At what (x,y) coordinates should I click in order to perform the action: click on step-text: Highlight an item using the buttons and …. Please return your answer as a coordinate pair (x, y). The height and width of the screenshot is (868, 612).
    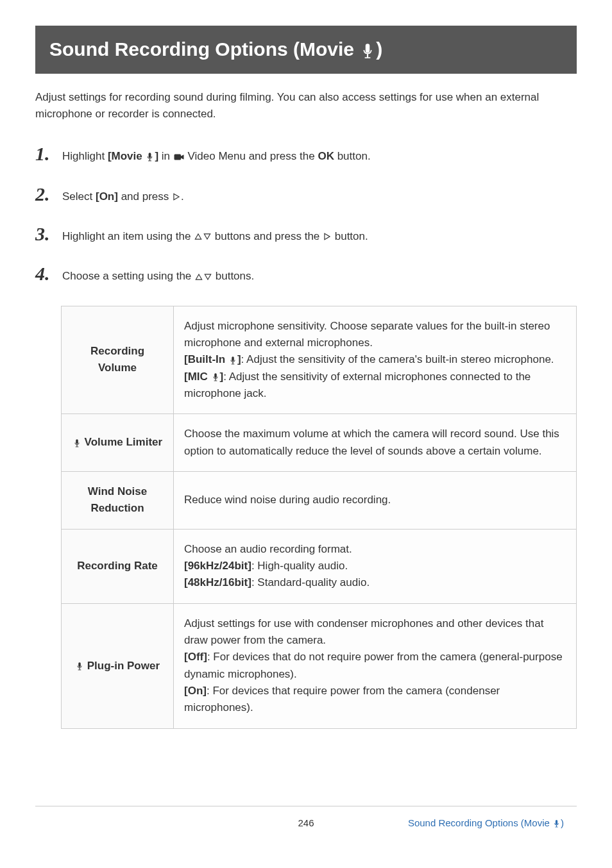
    Looking at the image, I should click on (319, 235).